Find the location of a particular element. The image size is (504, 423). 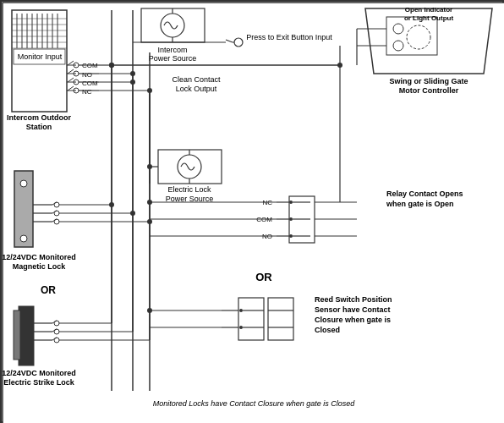

svg-text: or Light Output is located at coordinates (430, 19).